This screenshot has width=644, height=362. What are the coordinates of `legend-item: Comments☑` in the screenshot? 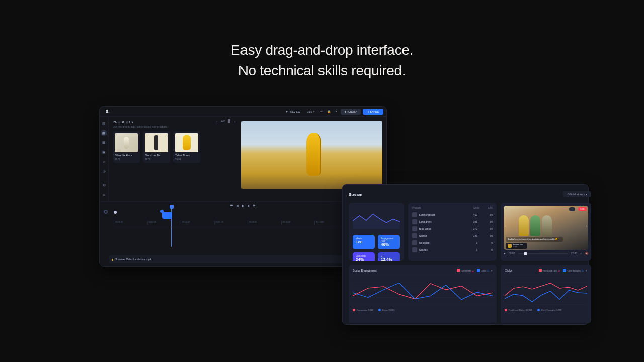 It's located at (465, 270).